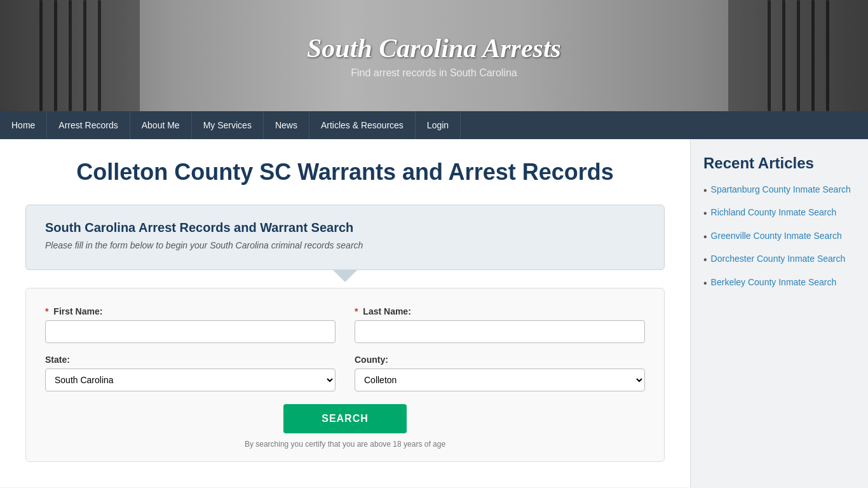  Describe the element at coordinates (774, 213) in the screenshot. I see `sidebar-link-richland: Richland County Inmate Search` at that location.